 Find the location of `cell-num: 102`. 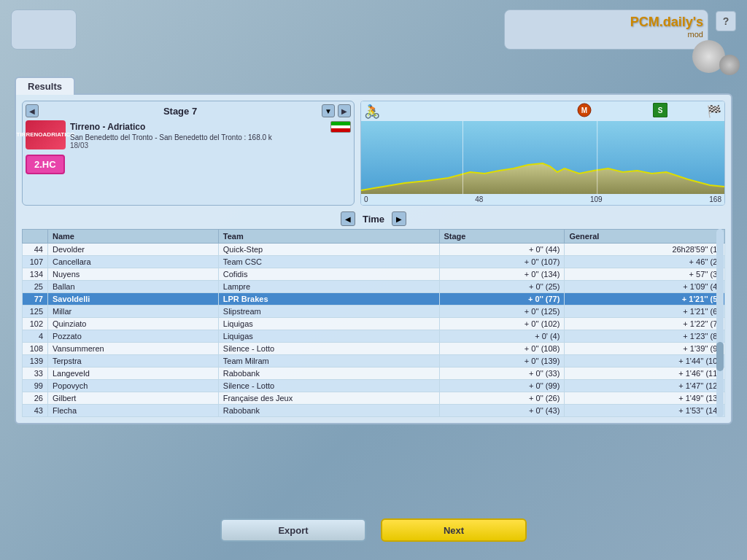

cell-num: 102 is located at coordinates (35, 324).